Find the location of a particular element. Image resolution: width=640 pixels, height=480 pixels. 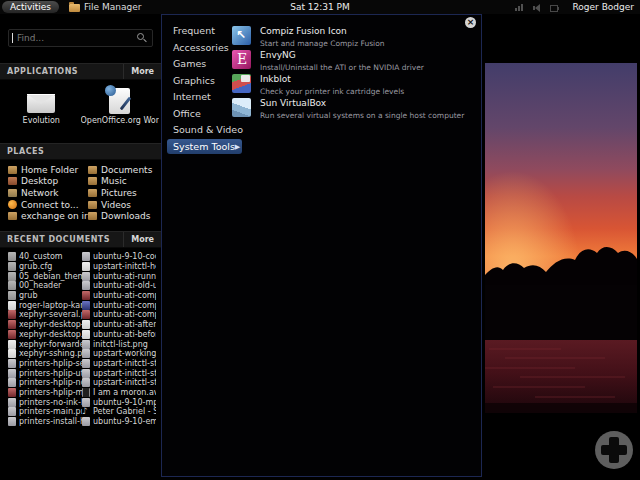

places-section-header: PLACES is located at coordinates (80, 152).